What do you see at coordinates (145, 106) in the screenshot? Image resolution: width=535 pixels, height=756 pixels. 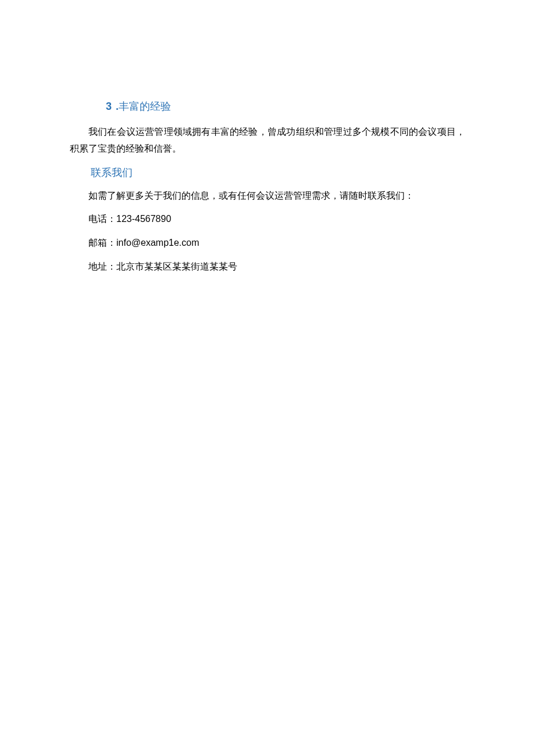 I see `section-3-title: 丰富的经验` at bounding box center [145, 106].